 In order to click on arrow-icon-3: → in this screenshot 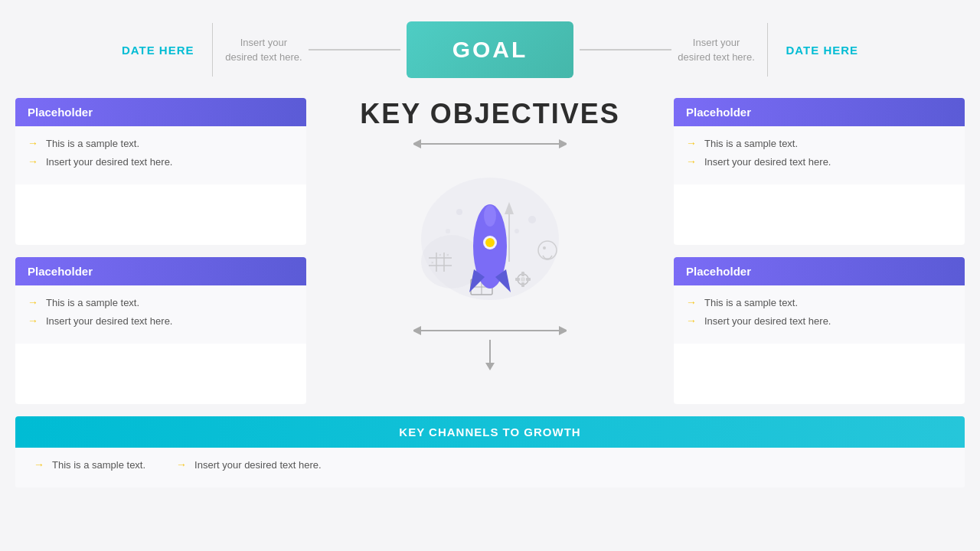, I will do `click(33, 302)`.